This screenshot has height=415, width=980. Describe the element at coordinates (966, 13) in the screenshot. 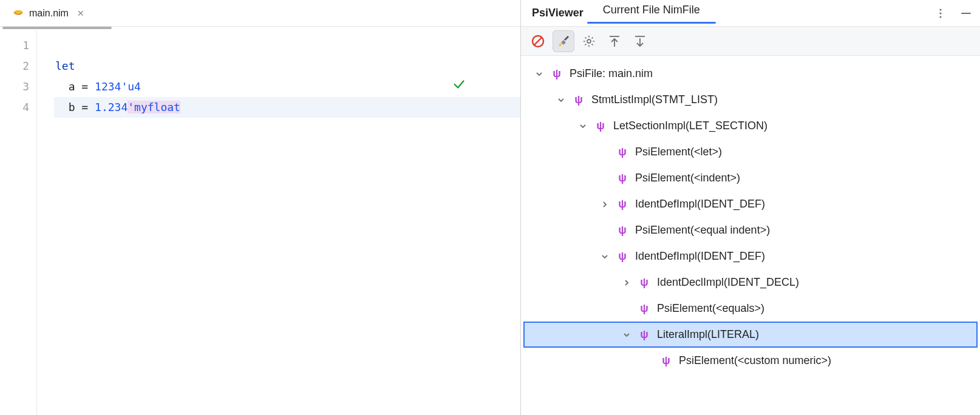

I see `hide-panel-icon` at that location.